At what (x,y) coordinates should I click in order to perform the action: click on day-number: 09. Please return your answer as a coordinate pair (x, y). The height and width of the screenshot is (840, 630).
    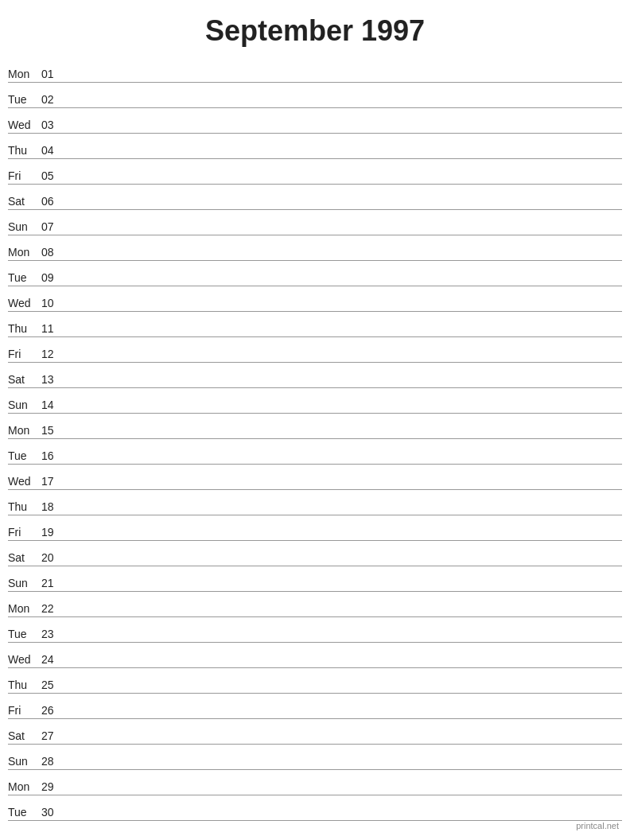
    Looking at the image, I should click on (53, 278).